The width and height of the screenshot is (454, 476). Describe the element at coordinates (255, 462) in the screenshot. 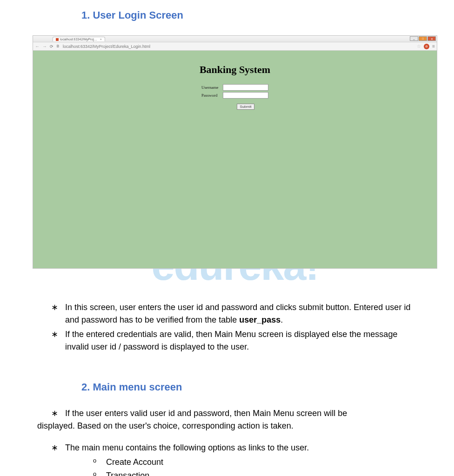

I see `sub-item: Create Account` at that location.